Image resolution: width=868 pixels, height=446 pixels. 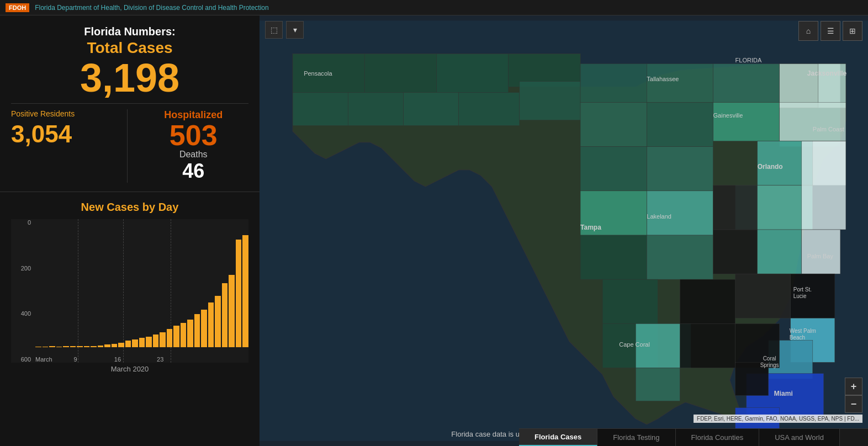 What do you see at coordinates (854, 386) in the screenshot?
I see `zoom-in-button: +` at bounding box center [854, 386].